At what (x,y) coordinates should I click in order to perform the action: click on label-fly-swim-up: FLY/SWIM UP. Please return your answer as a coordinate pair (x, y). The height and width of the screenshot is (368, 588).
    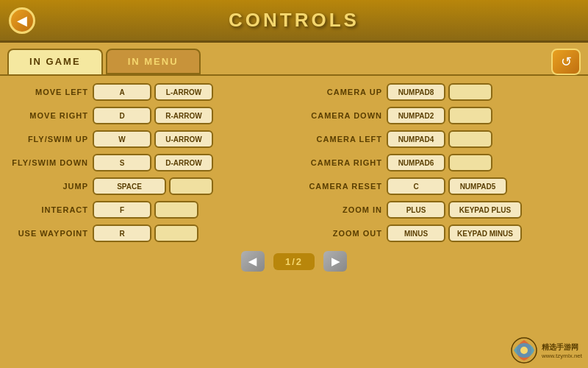
    Looking at the image, I should click on (48, 139).